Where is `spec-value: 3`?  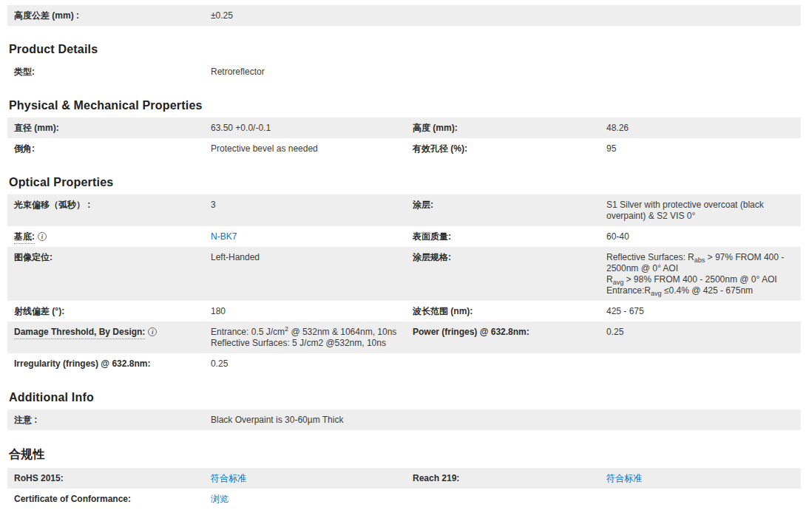
spec-value: 3 is located at coordinates (308, 205).